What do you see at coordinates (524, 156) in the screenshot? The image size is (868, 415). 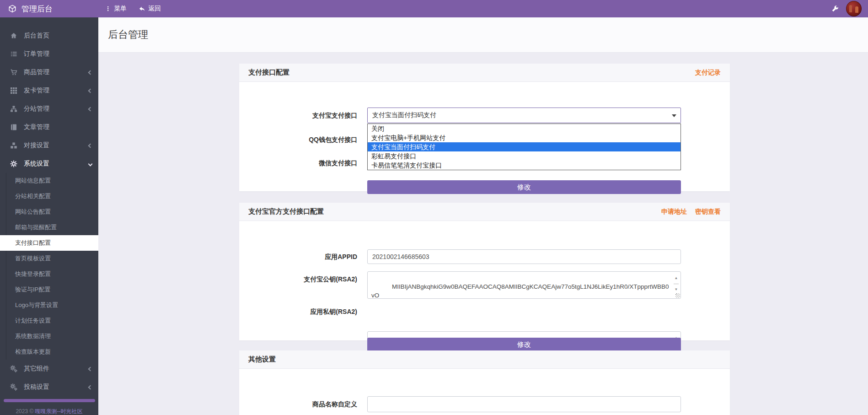 I see `dropdown-option-rainbow-epay: 彩虹易支付接口` at bounding box center [524, 156].